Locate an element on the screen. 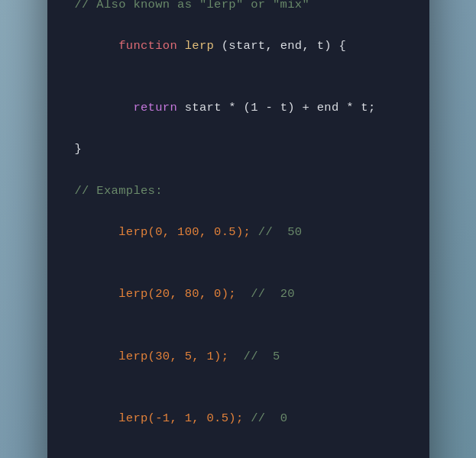 This screenshot has width=476, height=458. ex1-comment: // 50 is located at coordinates (277, 232).